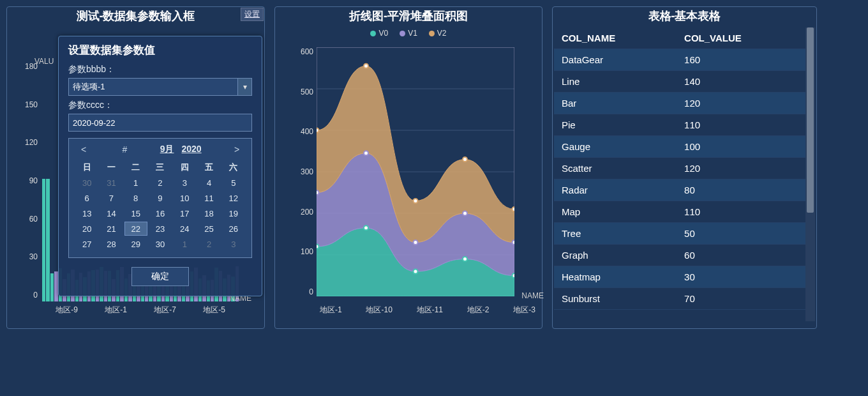 The height and width of the screenshot is (396, 868). I want to click on xtick: 地区-7, so click(165, 310).